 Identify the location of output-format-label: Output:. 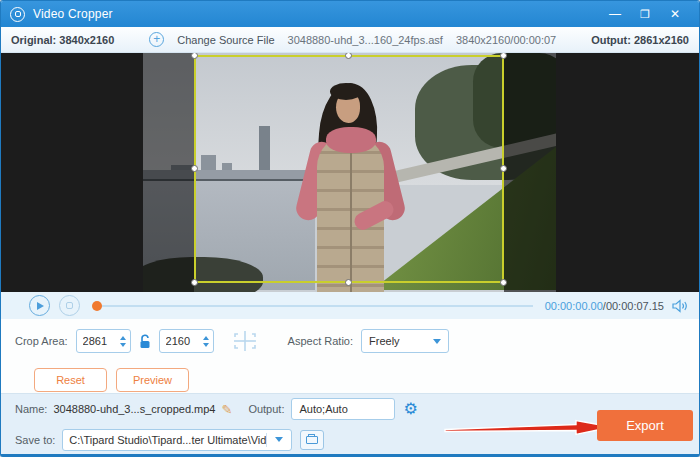
(266, 409).